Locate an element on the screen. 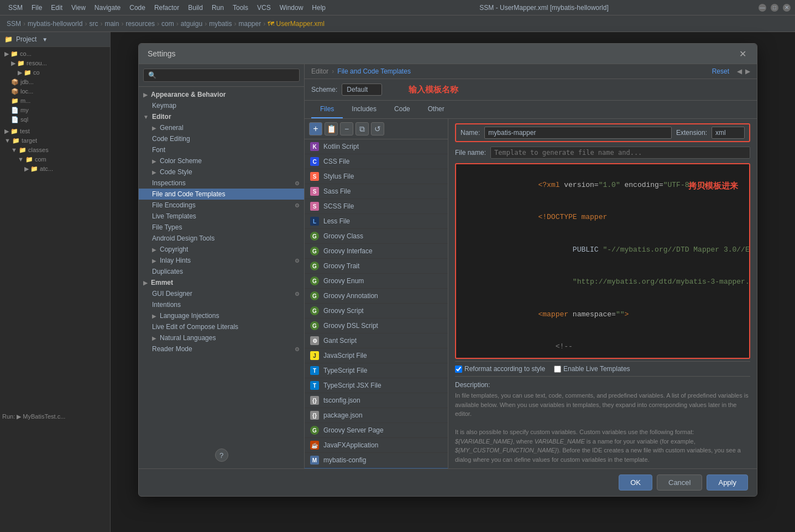 Image resolution: width=795 pixels, height=532 pixels. revert-template-button: ↺ is located at coordinates (378, 129).